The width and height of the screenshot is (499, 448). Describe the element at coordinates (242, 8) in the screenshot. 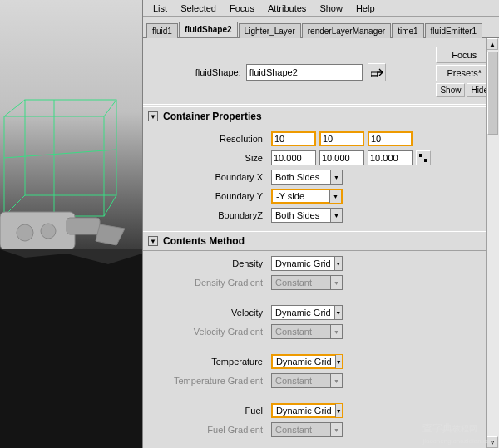

I see `menu-focus: Focus` at that location.